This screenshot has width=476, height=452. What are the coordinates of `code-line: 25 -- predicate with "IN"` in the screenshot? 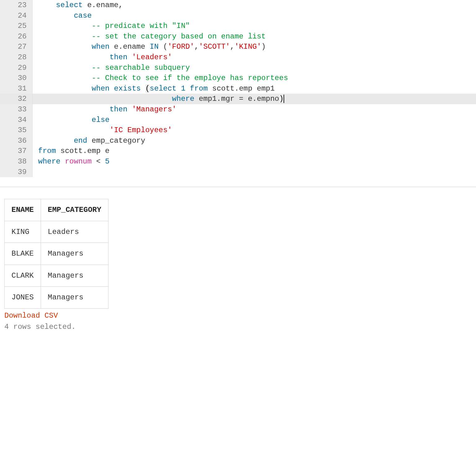 It's located at (238, 26).